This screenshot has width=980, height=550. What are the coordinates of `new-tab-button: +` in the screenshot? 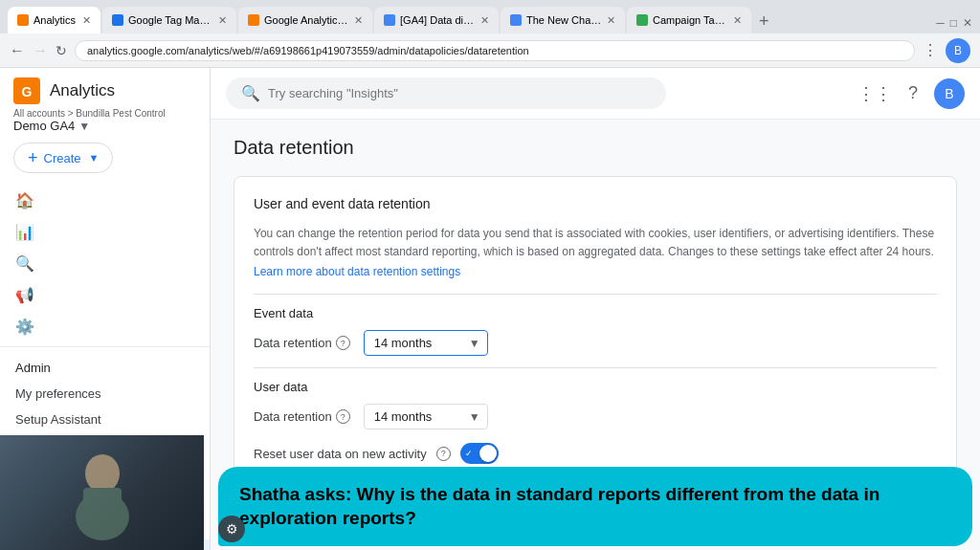 It's located at (764, 21).